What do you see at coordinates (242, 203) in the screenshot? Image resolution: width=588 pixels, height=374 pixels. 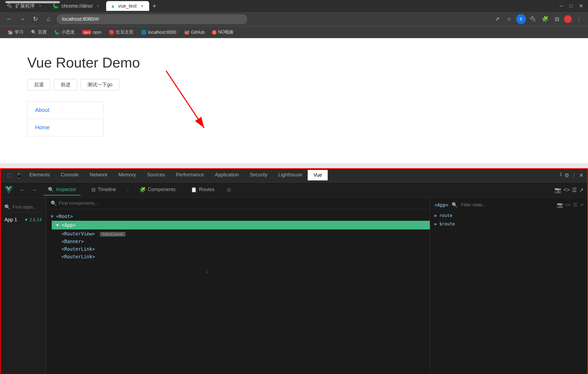 I see `search-components-input` at bounding box center [242, 203].